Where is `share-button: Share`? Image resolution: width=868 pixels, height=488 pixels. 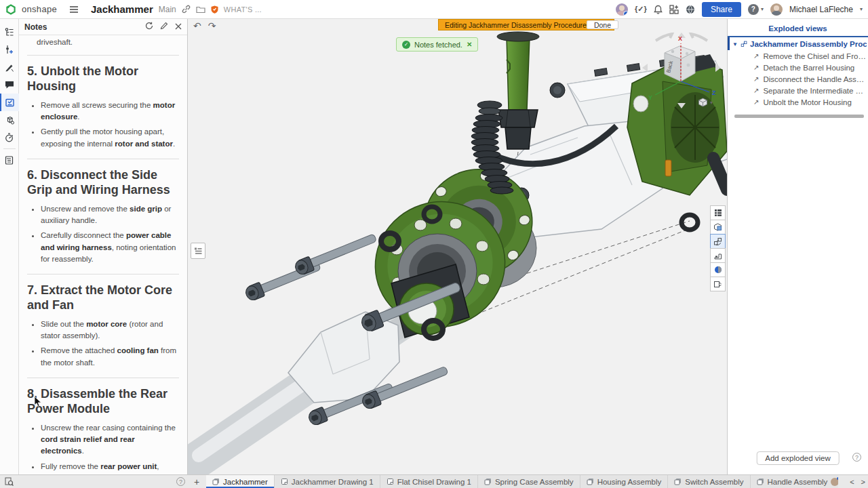
share-button: Share is located at coordinates (722, 9).